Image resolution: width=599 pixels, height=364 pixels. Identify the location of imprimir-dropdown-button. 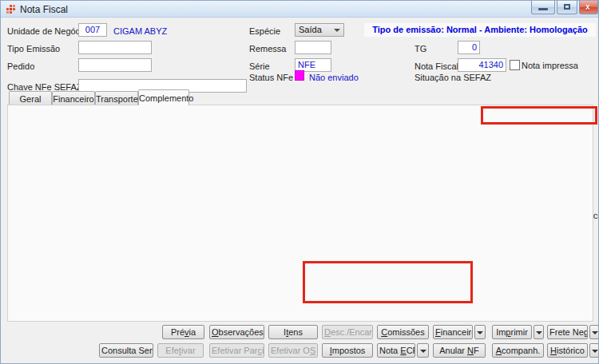
(538, 332).